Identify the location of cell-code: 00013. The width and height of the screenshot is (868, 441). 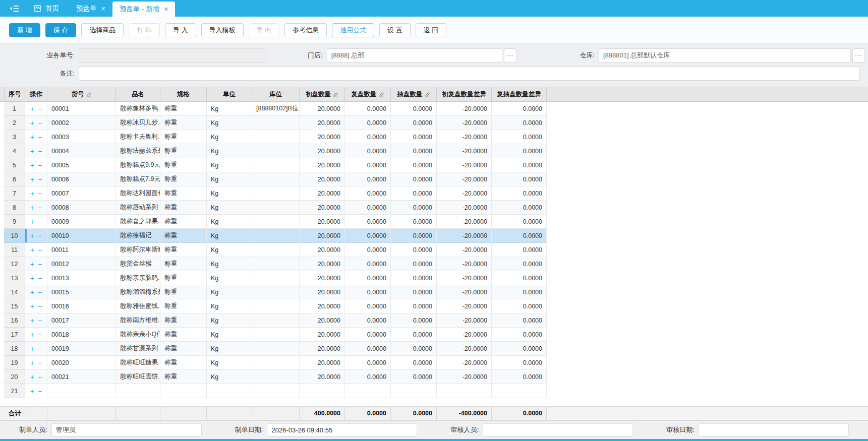
(82, 278).